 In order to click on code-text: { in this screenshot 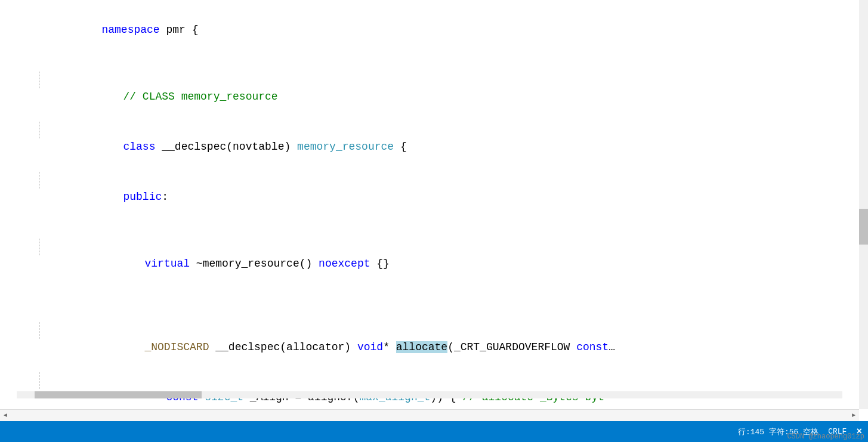, I will do `click(400, 147)`.